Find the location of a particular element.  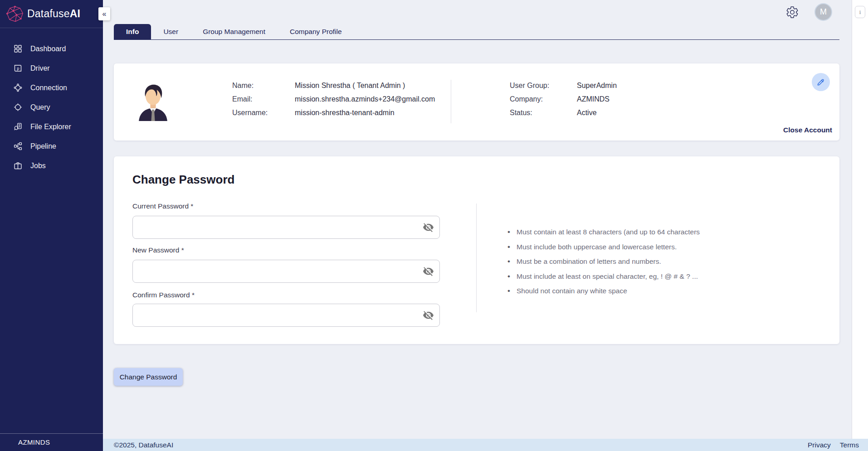

brand-name: DatafuseAI is located at coordinates (54, 14).